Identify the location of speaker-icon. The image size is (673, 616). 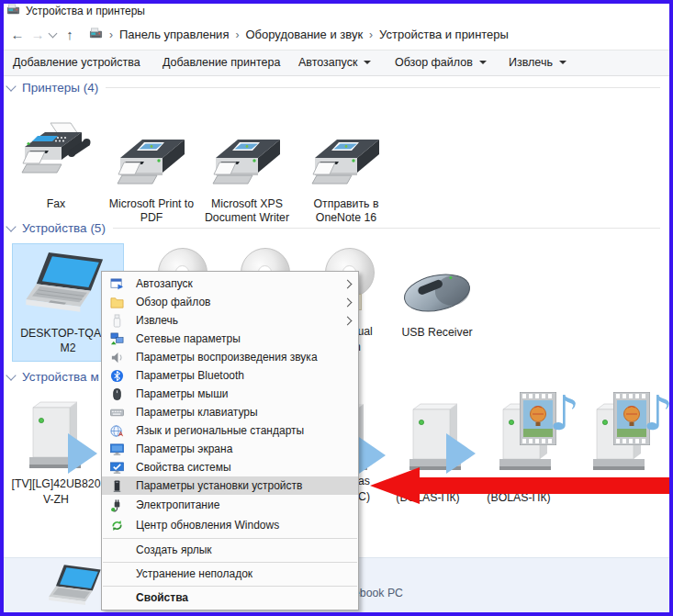
(118, 357).